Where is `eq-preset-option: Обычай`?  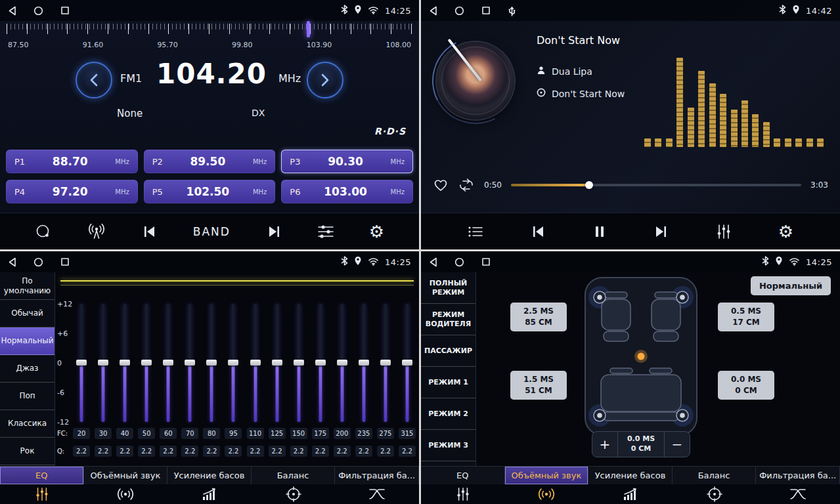
eq-preset-option: Обычай is located at coordinates (28, 314).